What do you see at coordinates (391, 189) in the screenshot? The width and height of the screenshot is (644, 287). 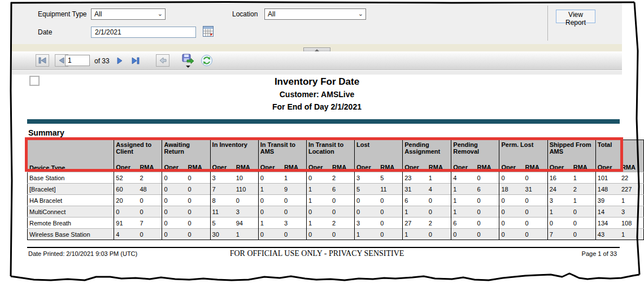 I see `value-cell: 11` at bounding box center [391, 189].